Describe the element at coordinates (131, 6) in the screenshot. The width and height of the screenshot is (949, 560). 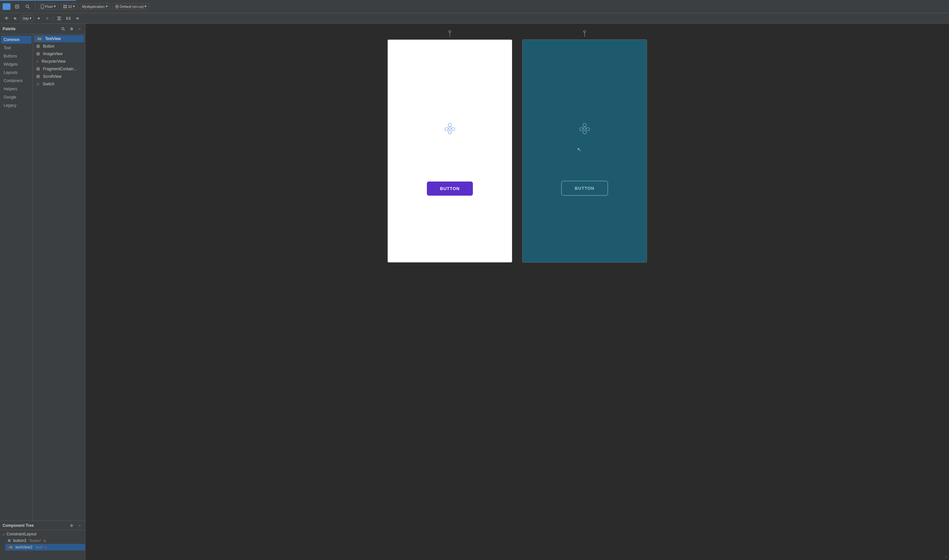
I see `locale-dropdown: Default (en-us) ▾` at that location.